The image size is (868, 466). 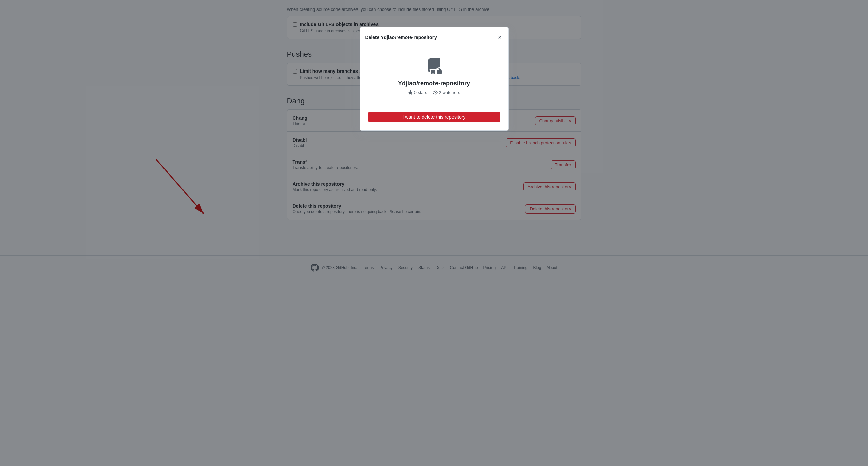 I want to click on modal-repo-name: Ydjiao/remote-repository, so click(x=434, y=83).